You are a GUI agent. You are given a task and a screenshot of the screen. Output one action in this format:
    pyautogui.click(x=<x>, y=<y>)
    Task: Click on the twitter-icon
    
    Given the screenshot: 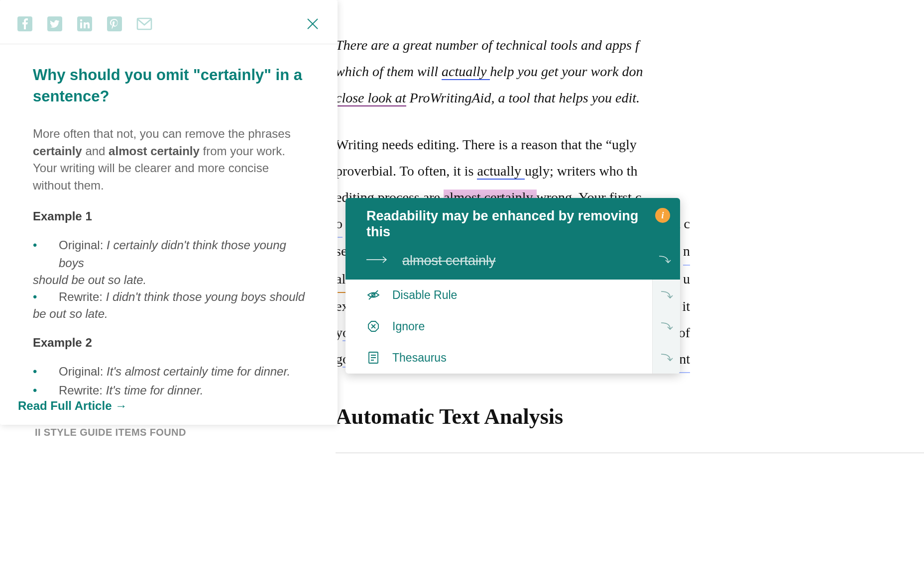 What is the action you would take?
    pyautogui.click(x=55, y=24)
    